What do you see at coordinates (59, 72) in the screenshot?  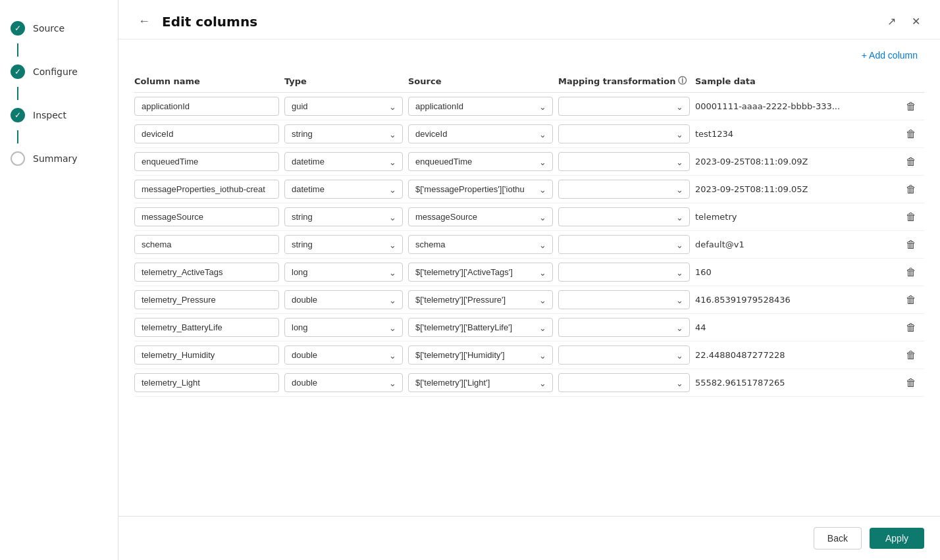 I see `sidebar-item-configure: ✓Configure` at bounding box center [59, 72].